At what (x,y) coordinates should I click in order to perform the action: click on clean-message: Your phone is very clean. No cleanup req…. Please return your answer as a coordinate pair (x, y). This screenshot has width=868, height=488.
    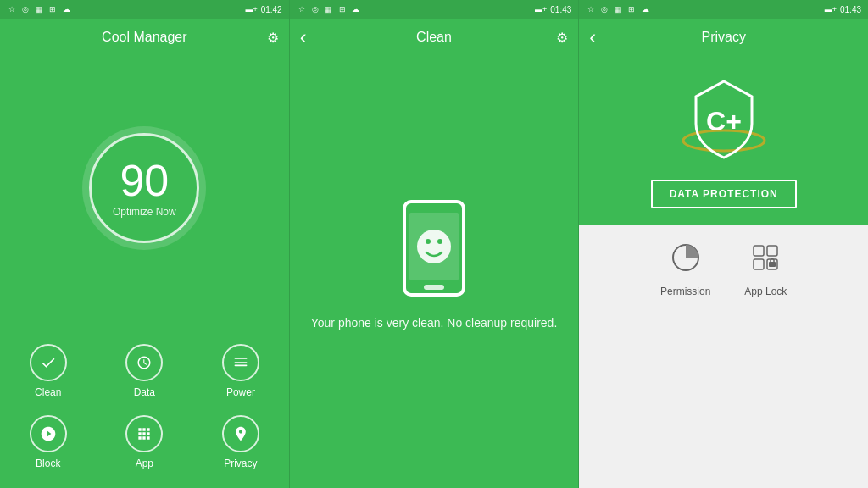
    Looking at the image, I should click on (434, 323).